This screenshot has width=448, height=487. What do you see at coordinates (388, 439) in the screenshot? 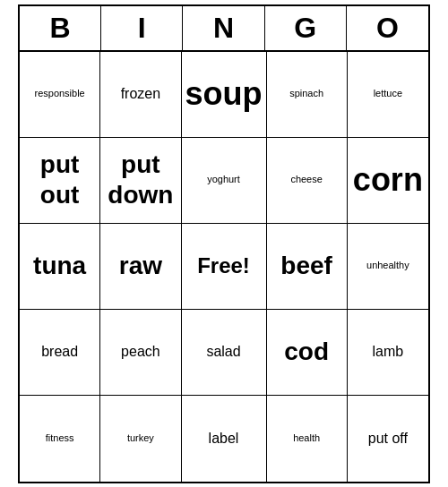
I see `bingo-cell: put off` at bounding box center [388, 439].